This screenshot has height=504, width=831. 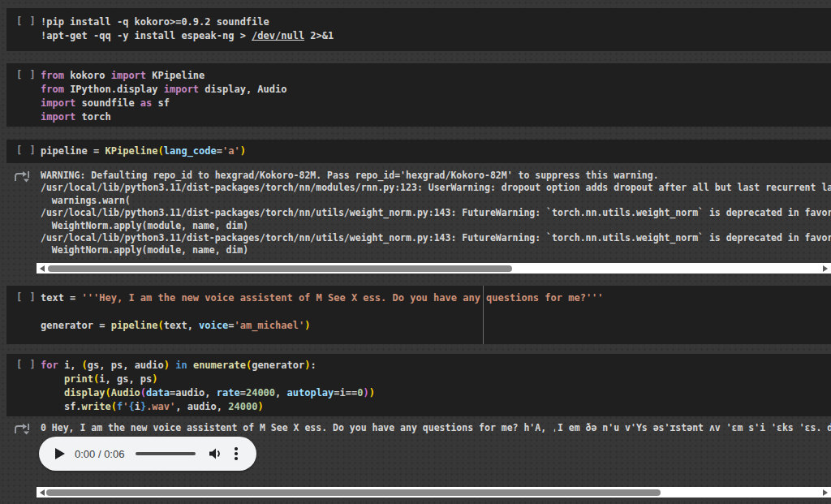 What do you see at coordinates (236, 454) in the screenshot?
I see `kebab-menu-icon` at bounding box center [236, 454].